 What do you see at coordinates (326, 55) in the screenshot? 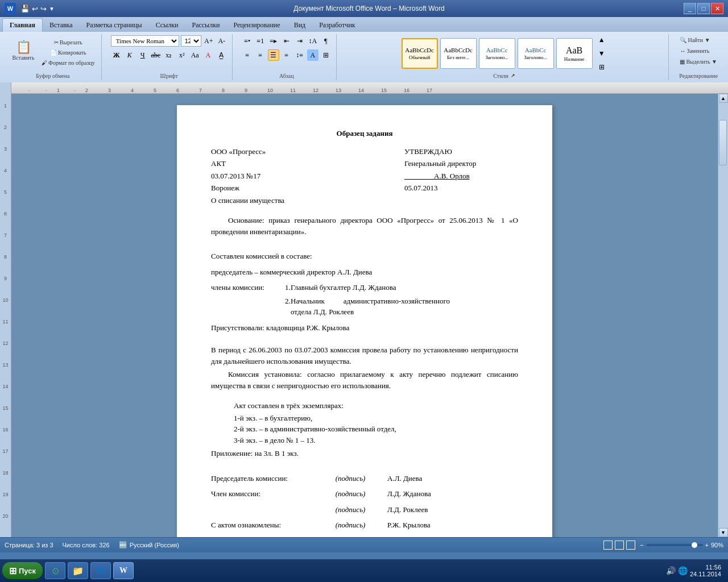
I see `borders-button: ⊞` at bounding box center [326, 55].